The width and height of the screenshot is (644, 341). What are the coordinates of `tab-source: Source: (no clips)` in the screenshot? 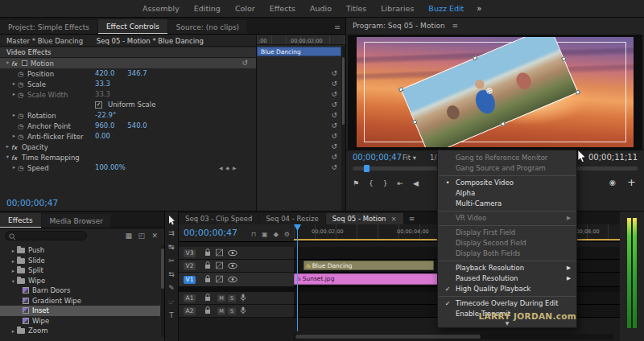 It's located at (208, 27).